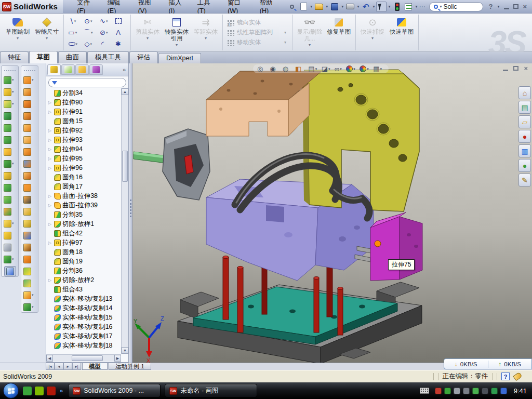 This screenshot has width=532, height=399. I want to click on tree-item: ▷ 圆角18, so click(84, 252).